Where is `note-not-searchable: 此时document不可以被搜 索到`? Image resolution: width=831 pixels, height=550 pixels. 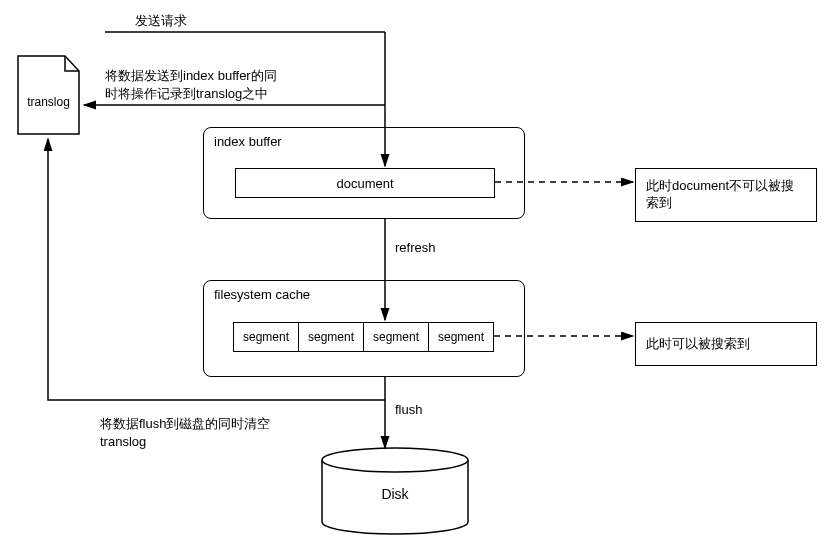
note-not-searchable: 此时document不可以被搜 索到 is located at coordinates (726, 195).